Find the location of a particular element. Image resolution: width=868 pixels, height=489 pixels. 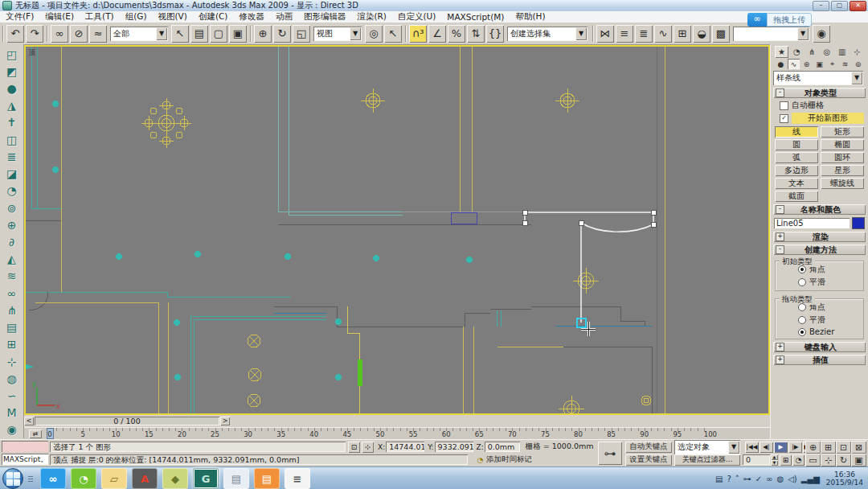

signal-bars-icon: ▂▄▆ is located at coordinates (810, 479).